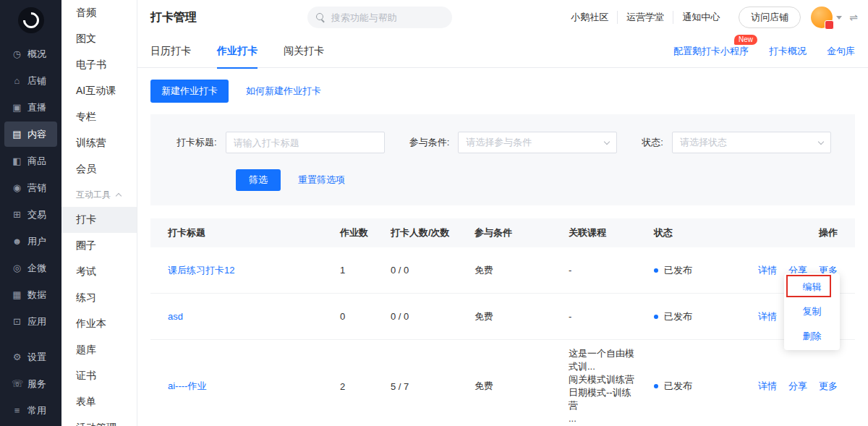  Describe the element at coordinates (237, 51) in the screenshot. I see `tab-homework-checkin: 作业打卡` at that location.